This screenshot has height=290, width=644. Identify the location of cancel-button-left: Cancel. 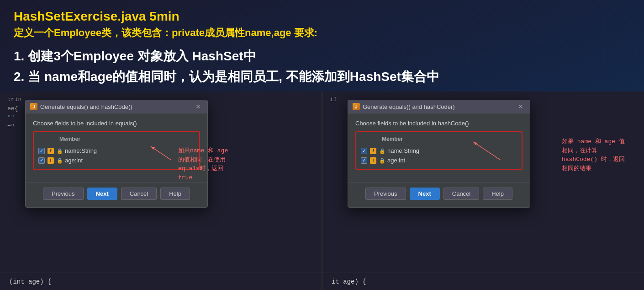
(139, 194).